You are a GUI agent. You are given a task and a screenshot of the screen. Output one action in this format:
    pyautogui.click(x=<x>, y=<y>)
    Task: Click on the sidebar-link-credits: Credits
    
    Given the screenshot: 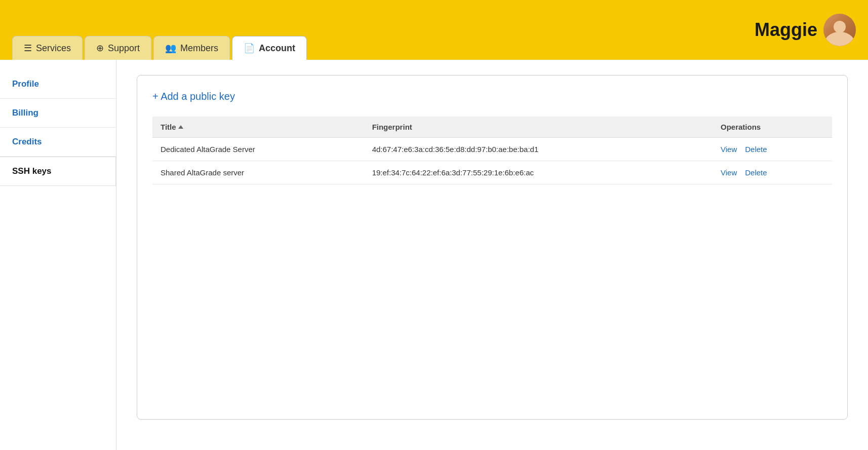 What is the action you would take?
    pyautogui.click(x=27, y=142)
    